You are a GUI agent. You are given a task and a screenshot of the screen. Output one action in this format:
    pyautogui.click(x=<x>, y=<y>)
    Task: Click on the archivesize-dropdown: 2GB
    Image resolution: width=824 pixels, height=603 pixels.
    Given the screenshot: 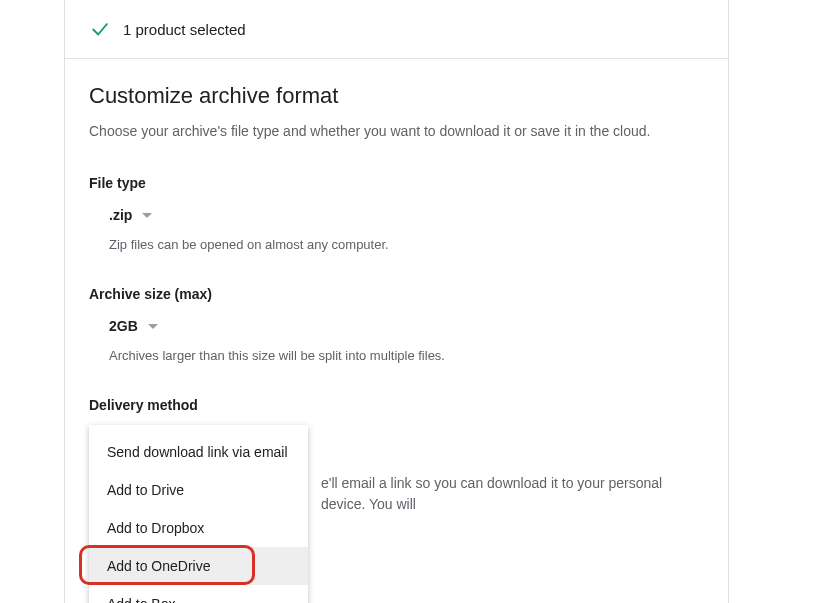 What is the action you would take?
    pyautogui.click(x=124, y=326)
    